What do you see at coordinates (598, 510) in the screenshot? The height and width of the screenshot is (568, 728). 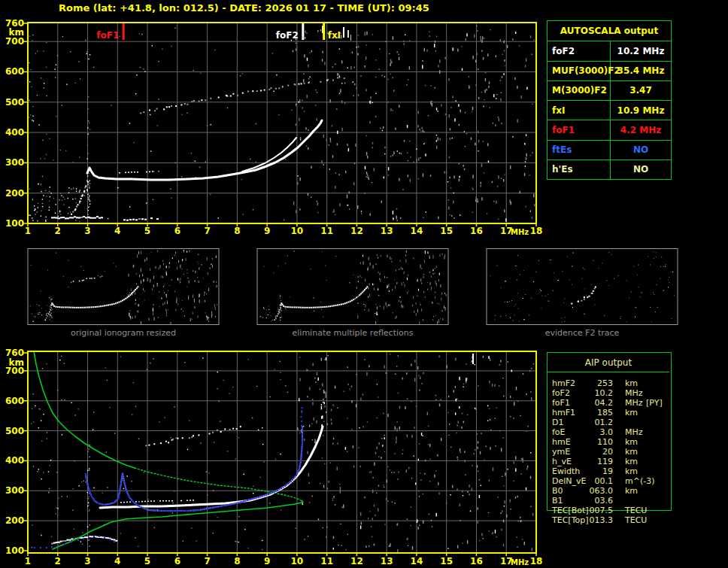 I see `aip-cell: 007.5` at bounding box center [598, 510].